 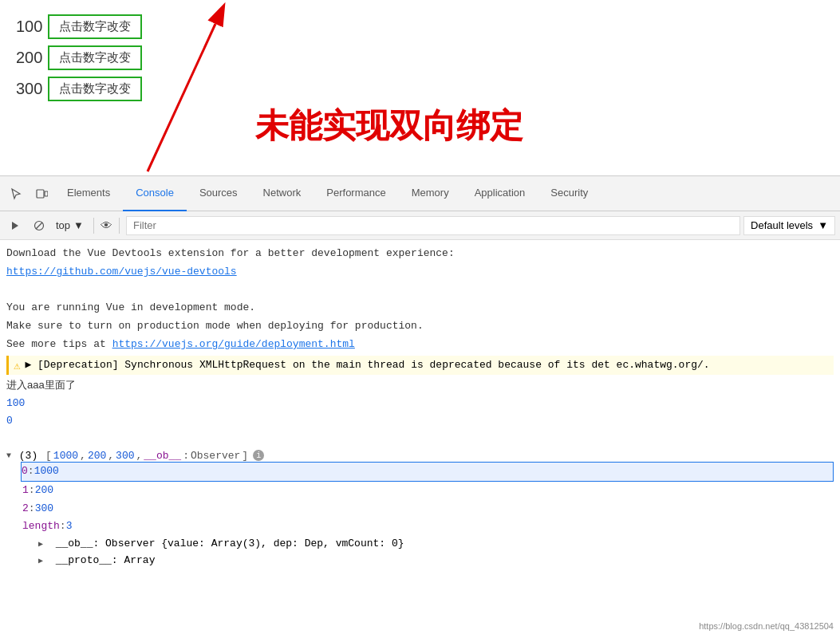 I want to click on filter-input, so click(x=433, y=226).